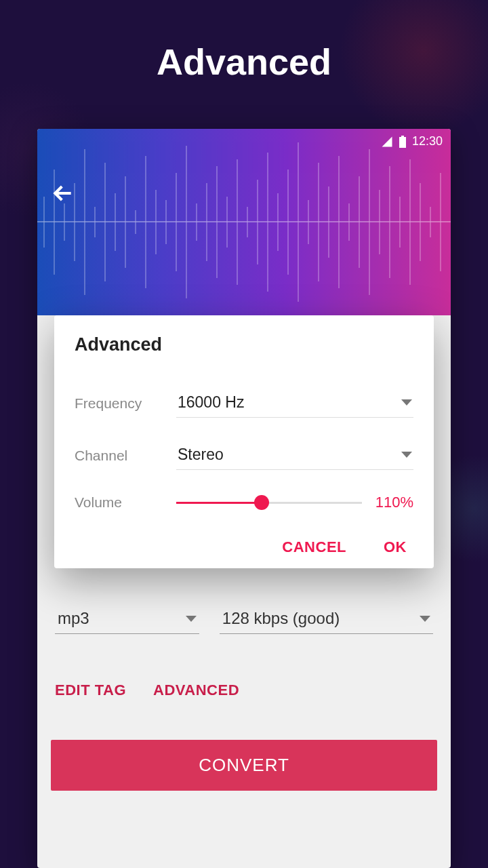 The image size is (488, 868). What do you see at coordinates (125, 502) in the screenshot?
I see `volume-label: Volume` at bounding box center [125, 502].